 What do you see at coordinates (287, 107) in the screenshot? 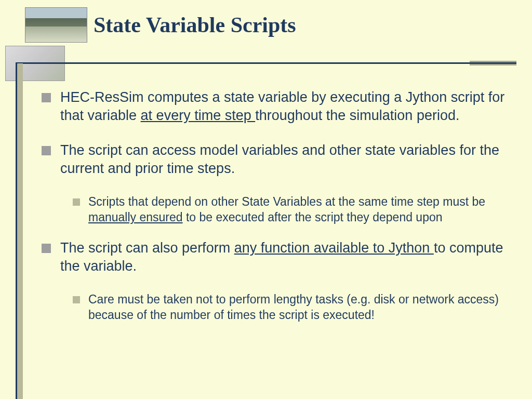
I see `bullet-1-text: HEC-ResSim computes a state variable by …` at bounding box center [287, 107].